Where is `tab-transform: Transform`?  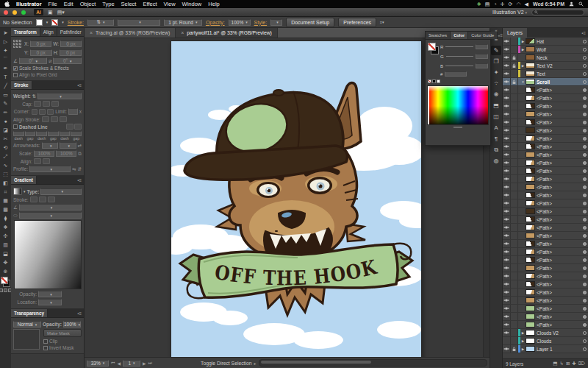
tab-transform: Transform is located at coordinates (26, 32).